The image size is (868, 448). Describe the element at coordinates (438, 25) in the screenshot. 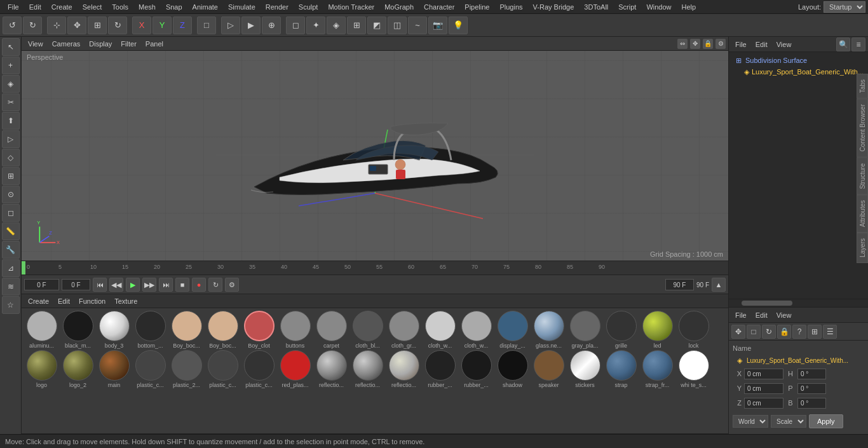

I see `camera-view: 📷` at that location.